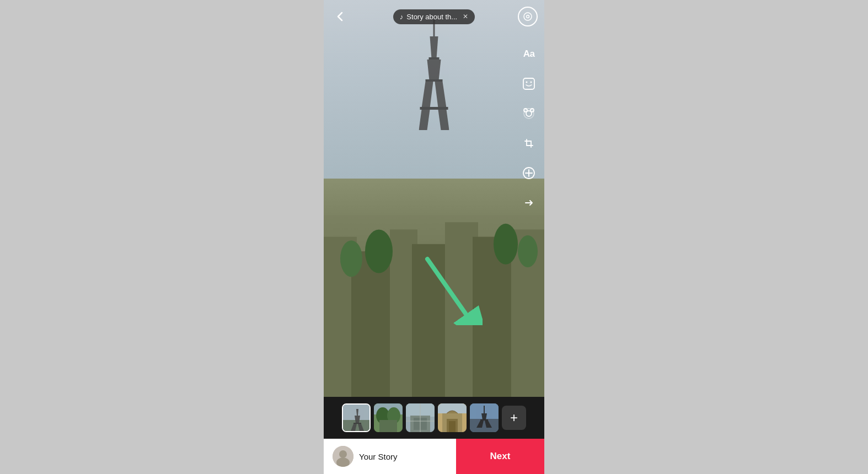 This screenshot has width=868, height=474. What do you see at coordinates (434, 17) in the screenshot?
I see `top-toolbar: ♪ Story about th... ✕` at bounding box center [434, 17].